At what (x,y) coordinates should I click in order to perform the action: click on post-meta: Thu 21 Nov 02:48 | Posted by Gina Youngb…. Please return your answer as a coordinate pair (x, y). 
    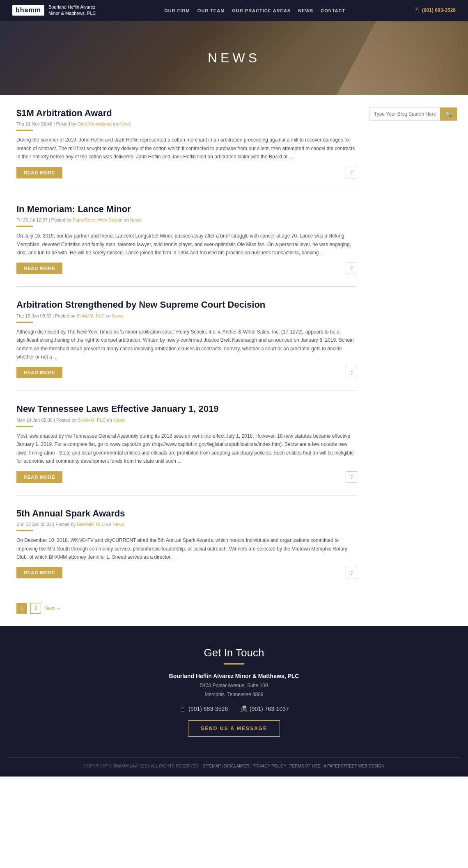
    Looking at the image, I should click on (187, 124).